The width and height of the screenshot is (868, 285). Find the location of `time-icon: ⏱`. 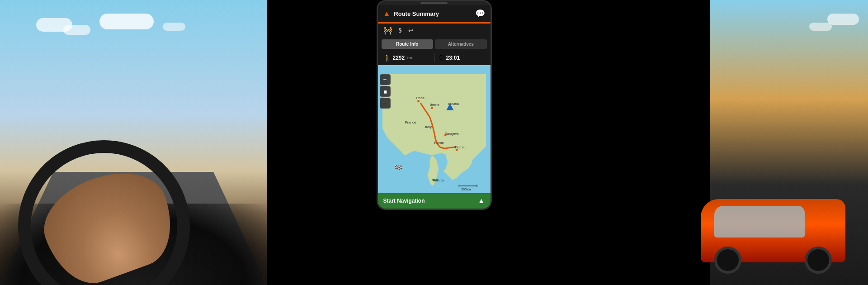

time-icon: ⏱ is located at coordinates (441, 58).